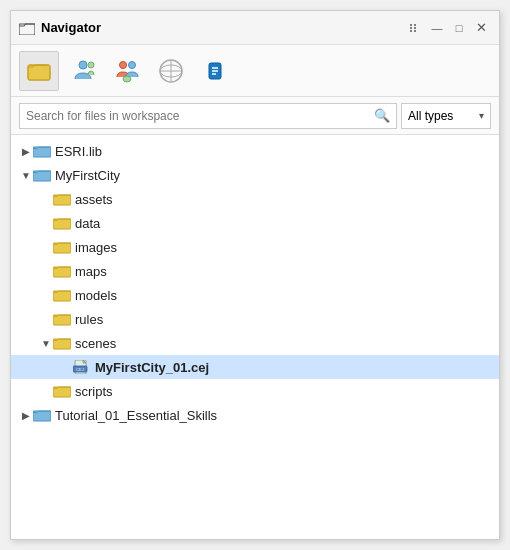 The height and width of the screenshot is (550, 510). Describe the element at coordinates (96, 248) in the screenshot. I see `item-label: images` at that location.